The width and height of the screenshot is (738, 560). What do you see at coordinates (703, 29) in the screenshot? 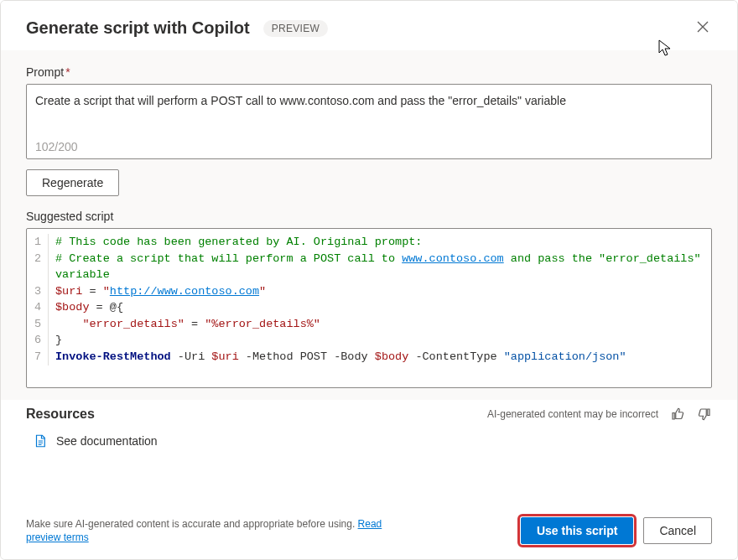
I see `close-button` at bounding box center [703, 29].